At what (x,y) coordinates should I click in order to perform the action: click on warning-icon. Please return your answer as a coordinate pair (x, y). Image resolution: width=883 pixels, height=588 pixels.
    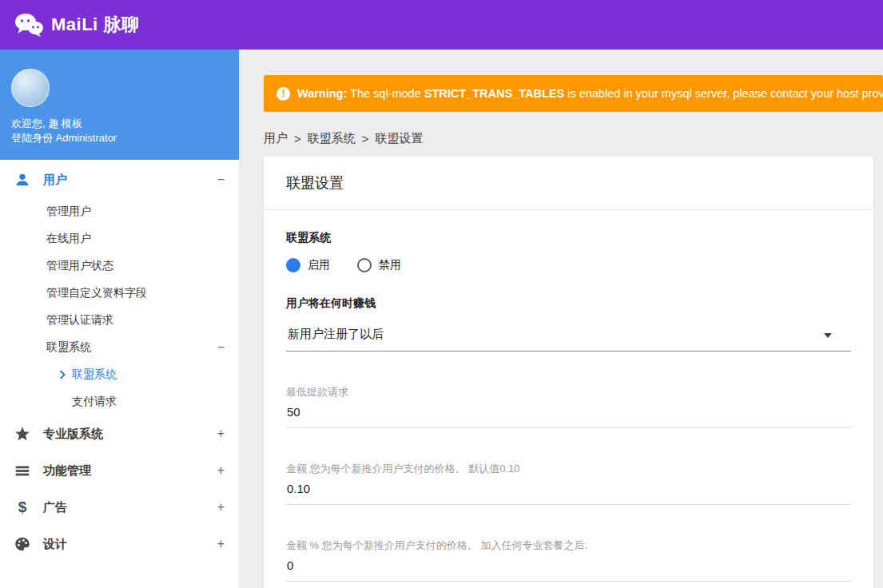
    Looking at the image, I should click on (283, 94).